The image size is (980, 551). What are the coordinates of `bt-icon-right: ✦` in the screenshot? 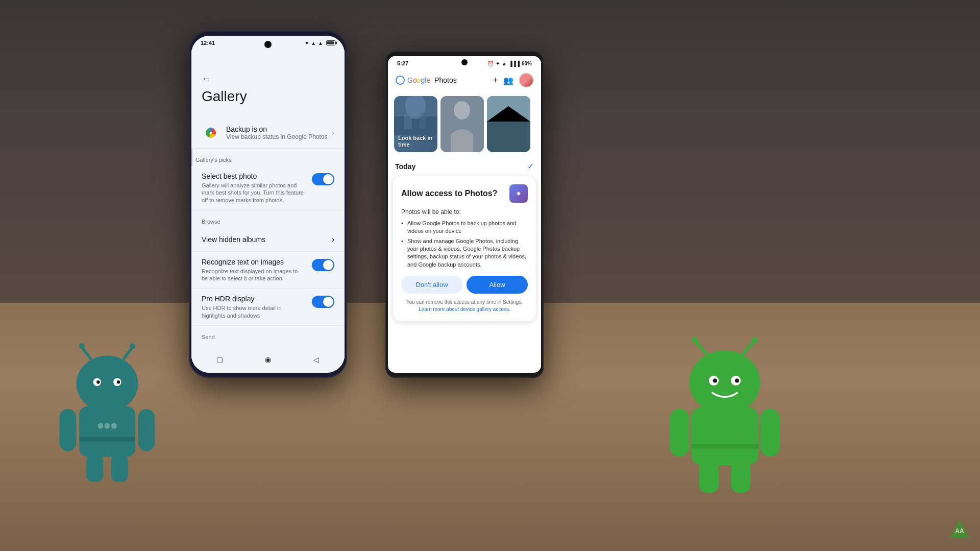 It's located at (498, 63).